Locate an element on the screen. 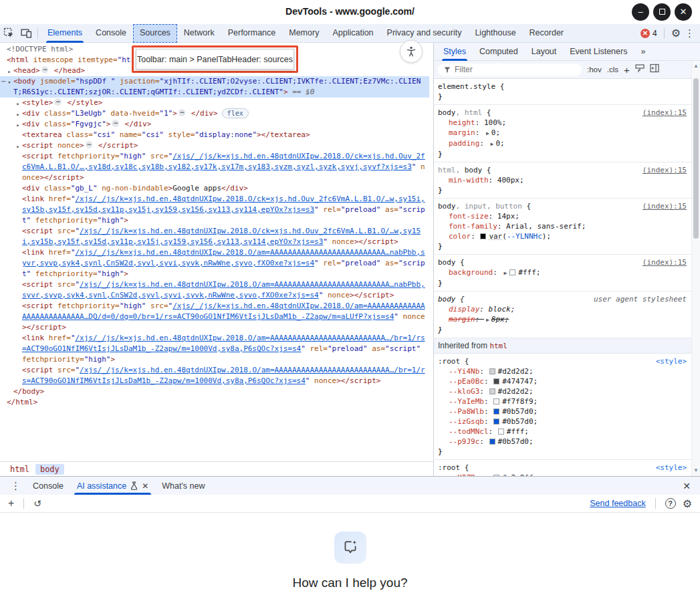  send-feedback-link: Send feedback is located at coordinates (618, 503).